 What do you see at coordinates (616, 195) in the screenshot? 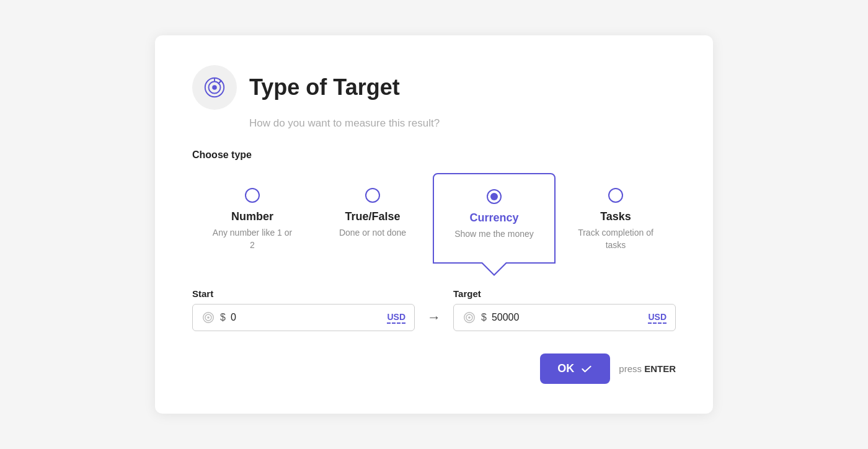
I see `radio-tasks` at bounding box center [616, 195].